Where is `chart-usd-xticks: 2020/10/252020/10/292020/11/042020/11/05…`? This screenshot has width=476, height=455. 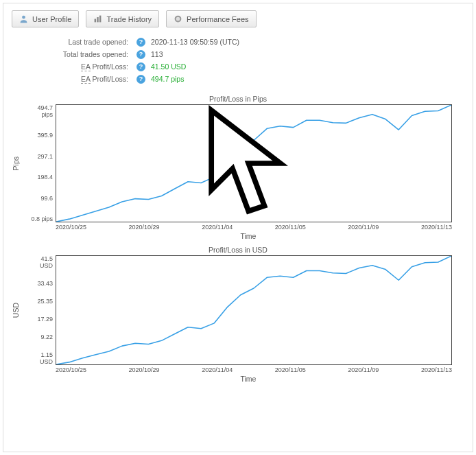 chart-usd-xticks: 2020/10/252020/10/292020/11/042020/11/05… is located at coordinates (254, 370).